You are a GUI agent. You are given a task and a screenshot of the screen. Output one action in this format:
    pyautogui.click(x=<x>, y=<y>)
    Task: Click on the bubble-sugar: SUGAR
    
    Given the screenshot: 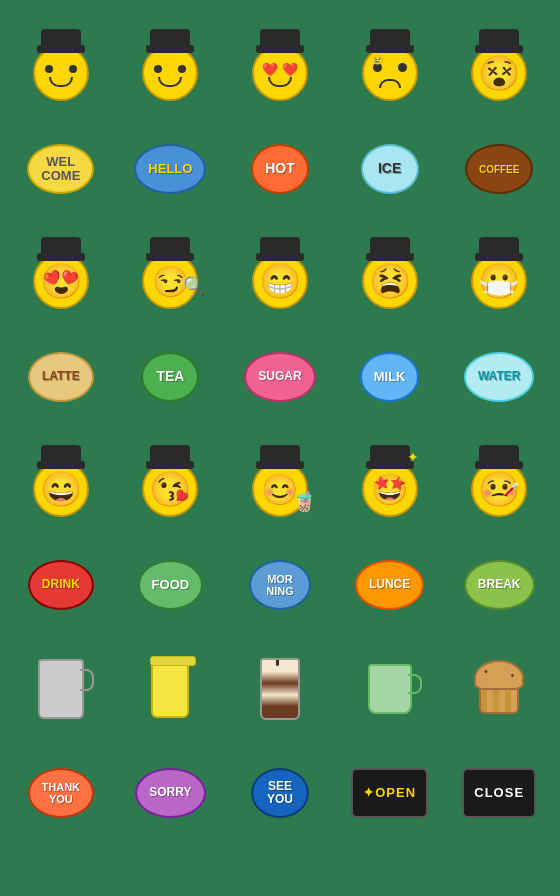 What is the action you would take?
    pyautogui.click(x=280, y=377)
    